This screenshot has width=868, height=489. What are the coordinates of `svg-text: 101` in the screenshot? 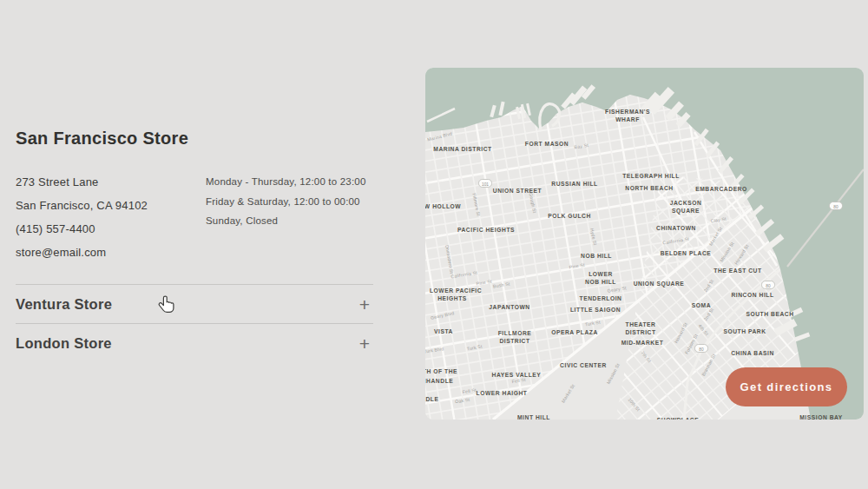 It's located at (485, 184).